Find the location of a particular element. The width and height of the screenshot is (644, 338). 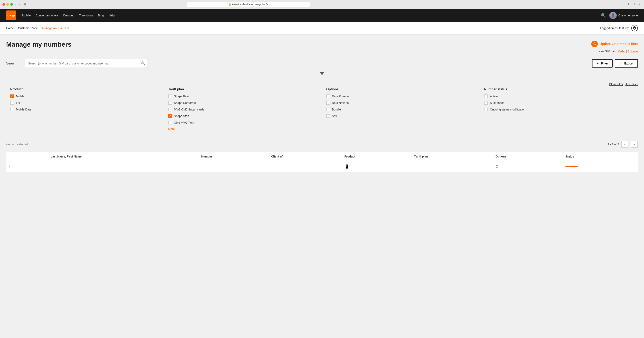

nav-devices: Devices is located at coordinates (68, 16).